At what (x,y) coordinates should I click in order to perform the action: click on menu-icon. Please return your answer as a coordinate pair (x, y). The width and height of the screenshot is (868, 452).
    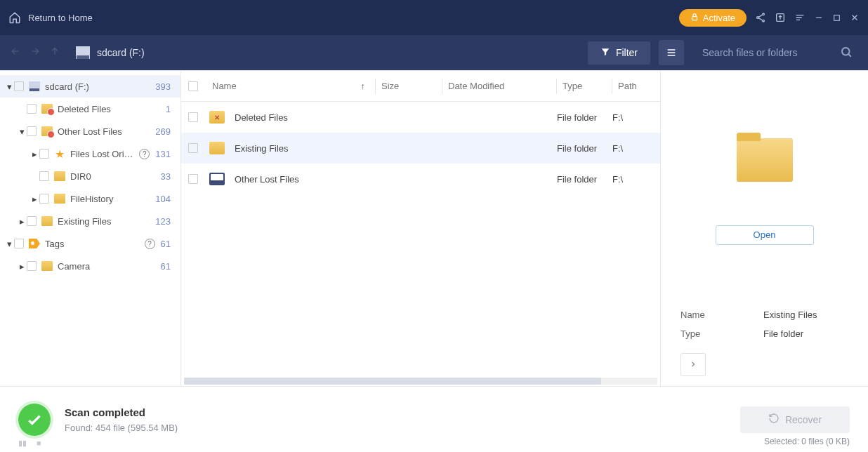
    Looking at the image, I should click on (800, 18).